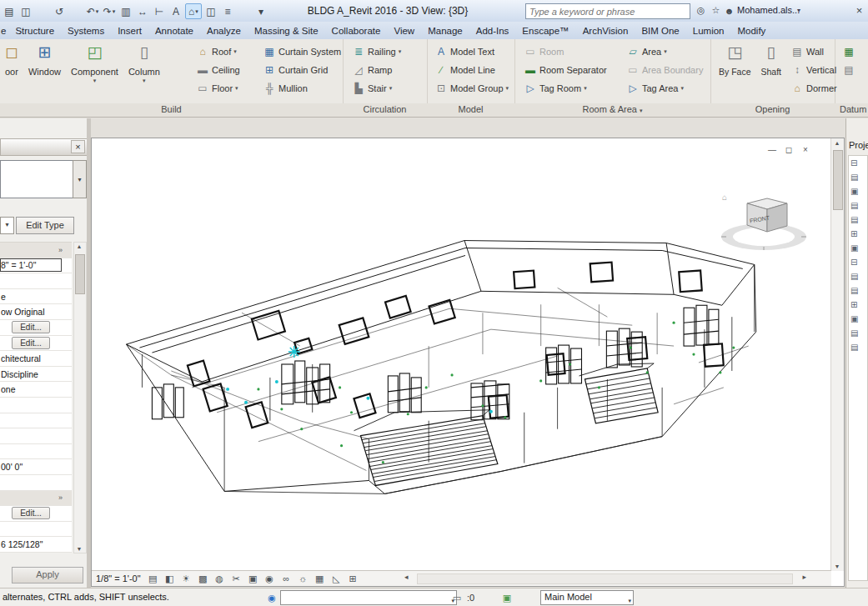  What do you see at coordinates (472, 52) in the screenshot?
I see `model-text-button: A Model Text ▾` at bounding box center [472, 52].